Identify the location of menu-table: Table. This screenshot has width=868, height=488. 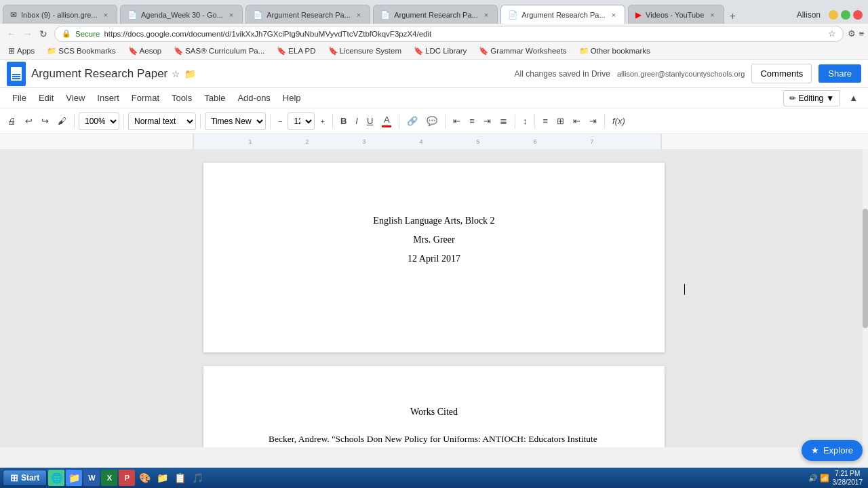
(214, 98).